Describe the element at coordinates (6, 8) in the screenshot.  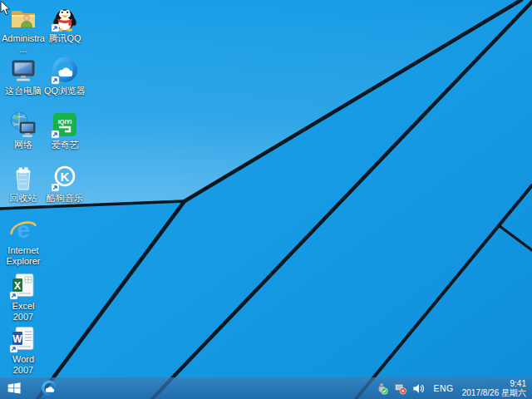
I see `mouse-cursor` at that location.